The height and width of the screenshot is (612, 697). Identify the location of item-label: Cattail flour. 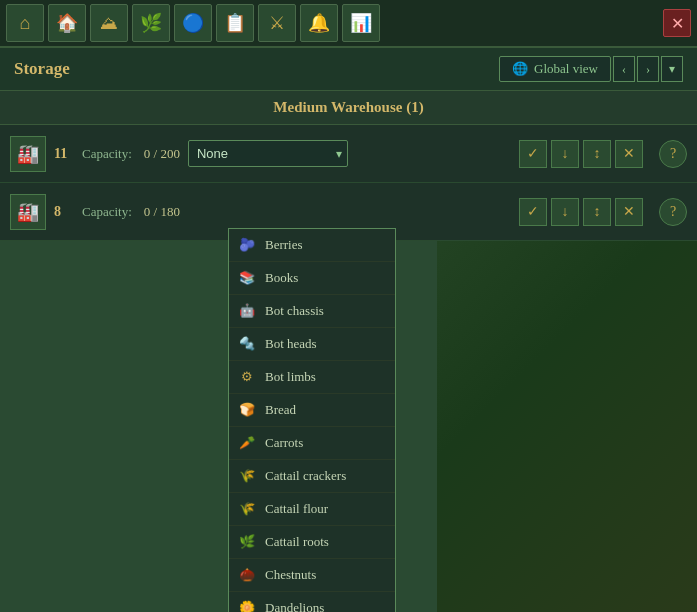
(296, 509).